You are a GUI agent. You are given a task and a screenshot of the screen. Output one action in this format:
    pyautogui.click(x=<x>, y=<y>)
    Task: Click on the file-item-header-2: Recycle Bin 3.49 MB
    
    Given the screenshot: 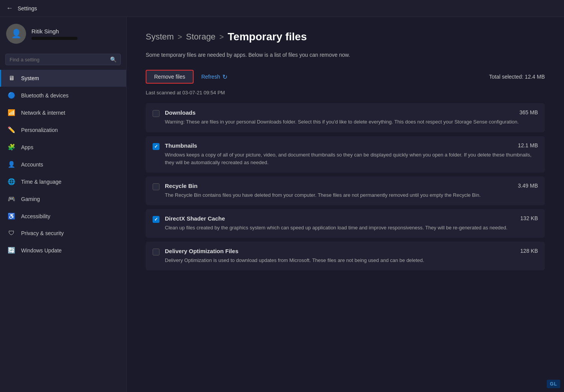 What is the action you would take?
    pyautogui.click(x=351, y=186)
    